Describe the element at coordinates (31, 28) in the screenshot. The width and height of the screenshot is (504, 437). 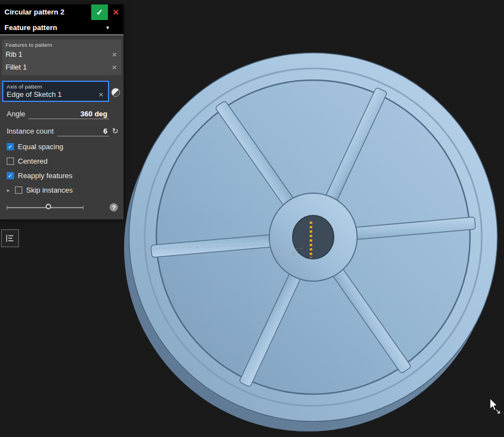
I see `pattern-type-value: Feature pattern` at that location.